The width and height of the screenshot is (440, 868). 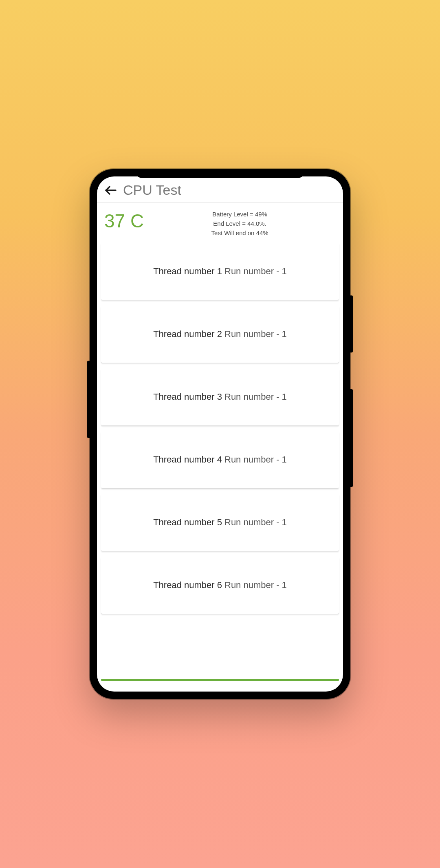 What do you see at coordinates (220, 397) in the screenshot?
I see `thread-card: Thread number 3 Run number - 1` at bounding box center [220, 397].